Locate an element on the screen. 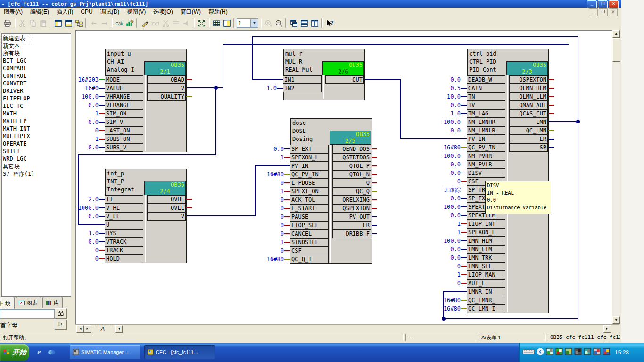 The image size is (644, 362). cut-toolbar-button is located at coordinates (22, 23).